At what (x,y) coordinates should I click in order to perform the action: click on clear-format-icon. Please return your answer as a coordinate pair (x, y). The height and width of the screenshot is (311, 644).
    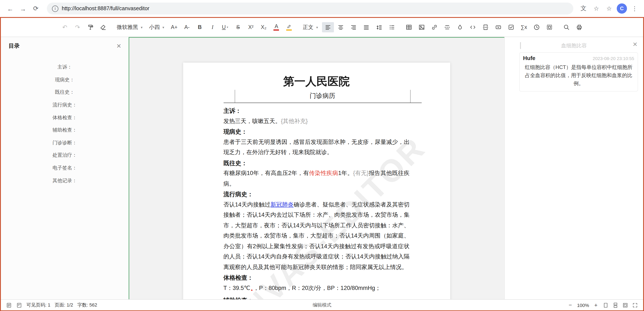
    Looking at the image, I should click on (103, 27).